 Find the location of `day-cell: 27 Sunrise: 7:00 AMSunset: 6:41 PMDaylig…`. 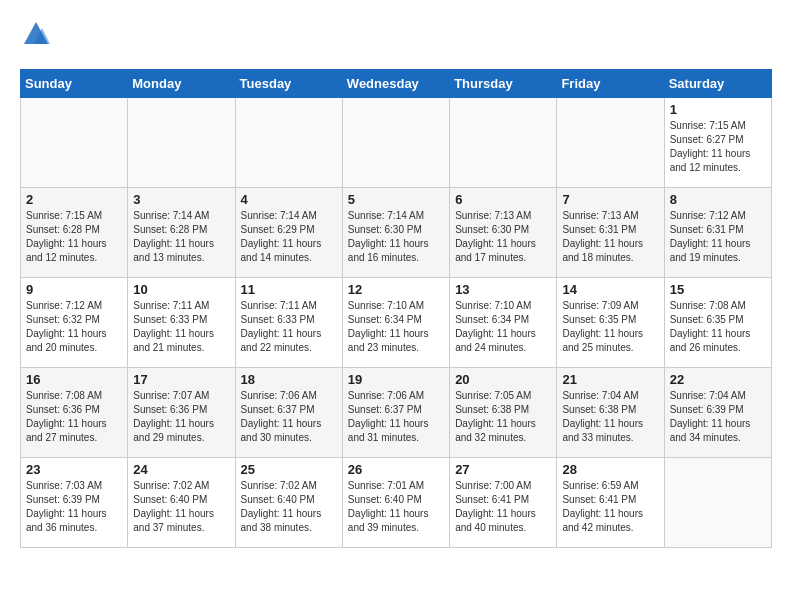

day-cell: 27 Sunrise: 7:00 AMSunset: 6:41 PMDaylig… is located at coordinates (504, 503).